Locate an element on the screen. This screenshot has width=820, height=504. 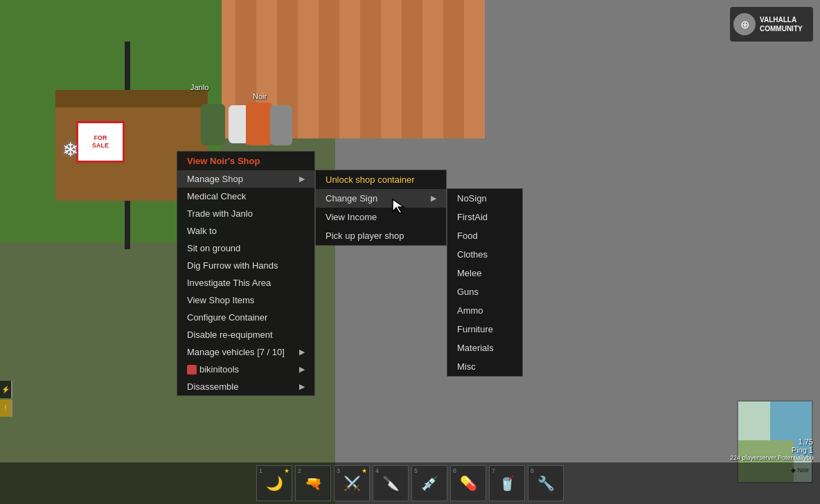
menu-header: View Noir's Shop is located at coordinates (246, 161).